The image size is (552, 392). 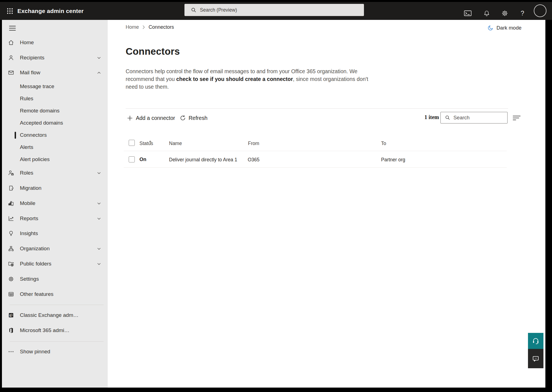 What do you see at coordinates (11, 249) in the screenshot?
I see `org-chart-icon` at bounding box center [11, 249].